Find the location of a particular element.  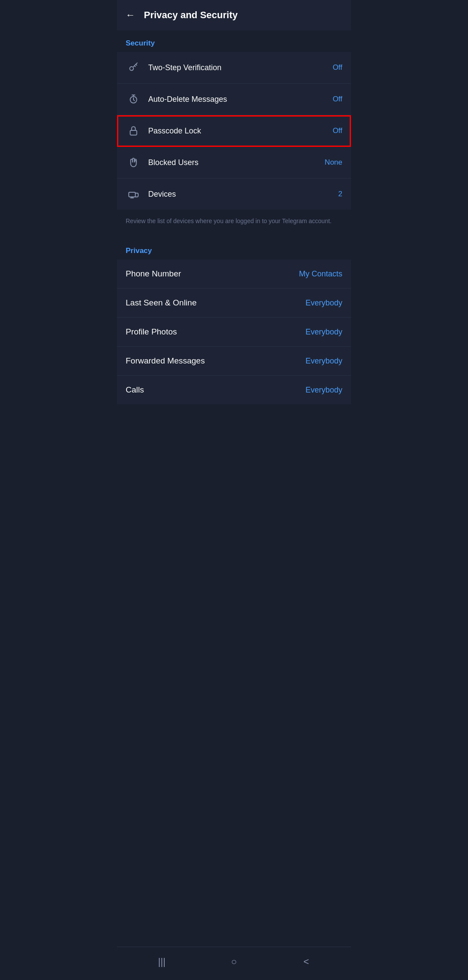

page-title: Privacy and Security is located at coordinates (191, 15).